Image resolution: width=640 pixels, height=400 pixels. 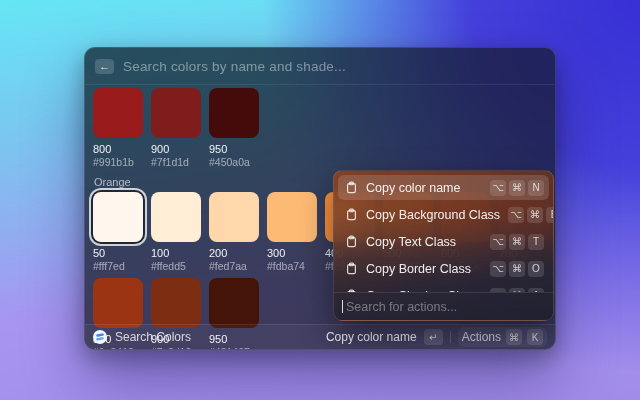 I want to click on shade-hex: #991b1b, so click(x=118, y=162).